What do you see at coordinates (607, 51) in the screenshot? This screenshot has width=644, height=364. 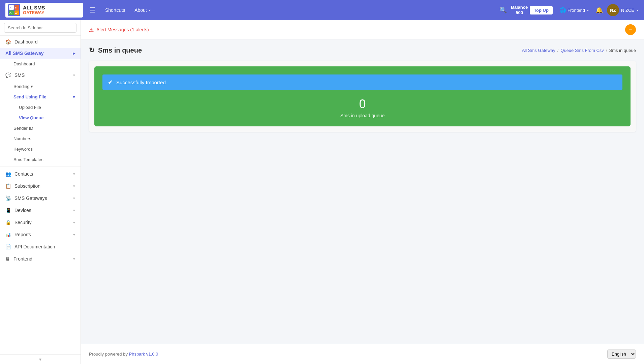 I see `breadcrumb-sep2: /` at bounding box center [607, 51].